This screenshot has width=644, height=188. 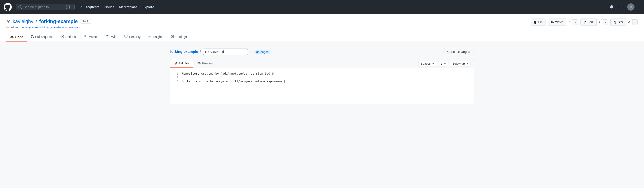 What do you see at coordinates (68, 7) in the screenshot?
I see `slash-key: /` at bounding box center [68, 7].